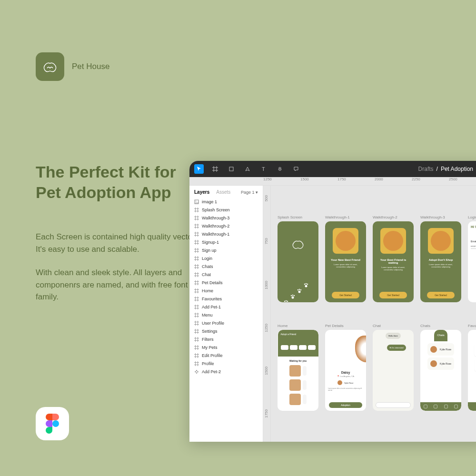 The image size is (476, 476). Describe the element at coordinates (298, 343) in the screenshot. I see `home-header: Adopt a Friend` at that location.